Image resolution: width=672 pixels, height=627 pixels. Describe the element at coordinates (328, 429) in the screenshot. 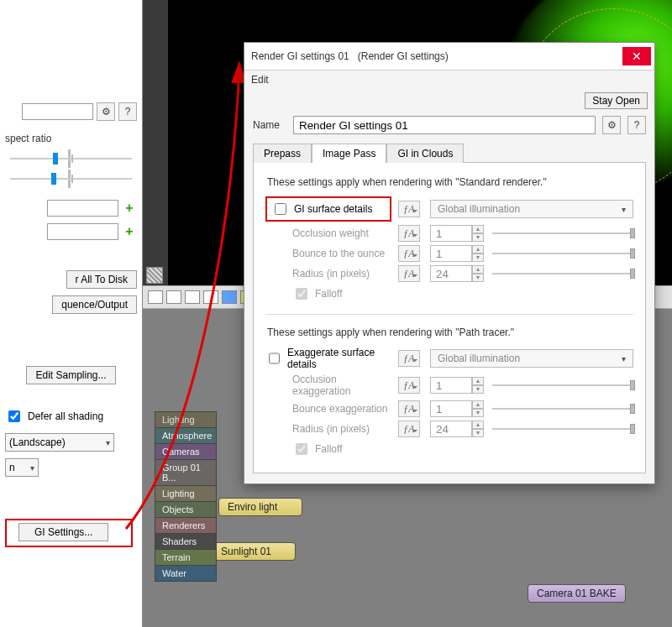

I see `radius-px-label-2: Radius (in pixels)` at that location.